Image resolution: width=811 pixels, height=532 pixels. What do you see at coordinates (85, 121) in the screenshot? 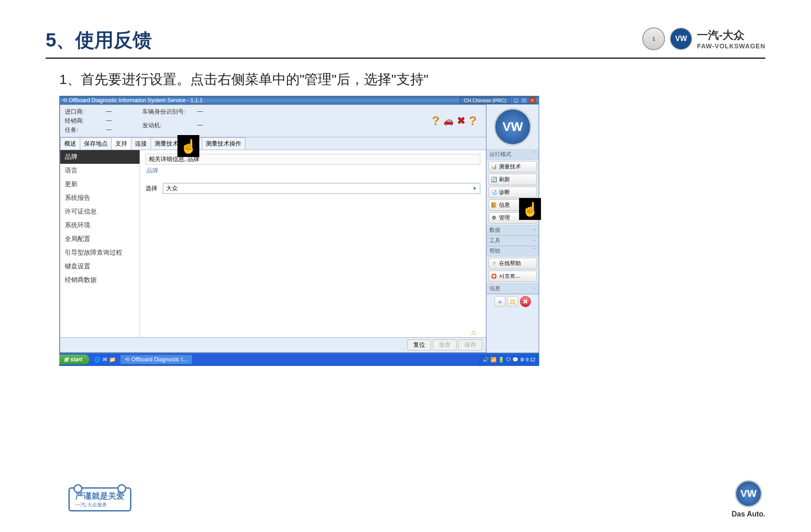
I see `dealer-label: 经销商:` at bounding box center [85, 121].